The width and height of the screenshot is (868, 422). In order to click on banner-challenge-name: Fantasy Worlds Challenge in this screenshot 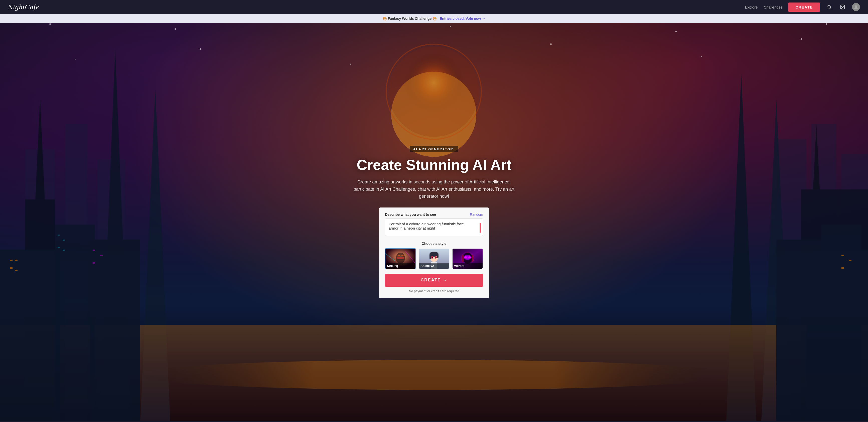, I will do `click(410, 19)`.